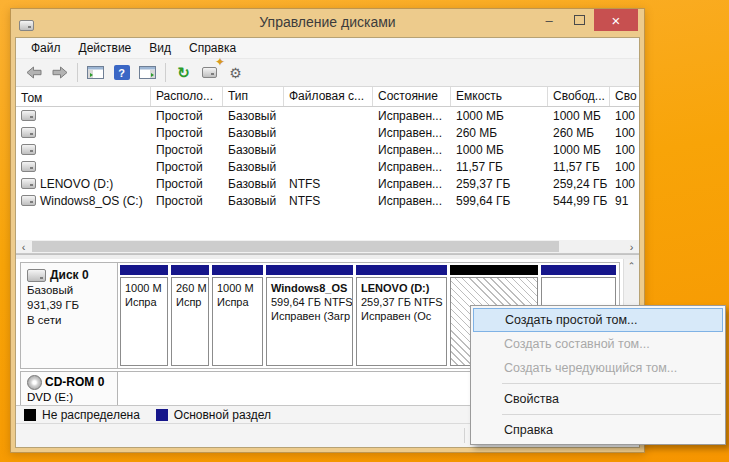  What do you see at coordinates (328, 201) in the screenshot?
I see `cell-filesystem: NTFS` at bounding box center [328, 201].